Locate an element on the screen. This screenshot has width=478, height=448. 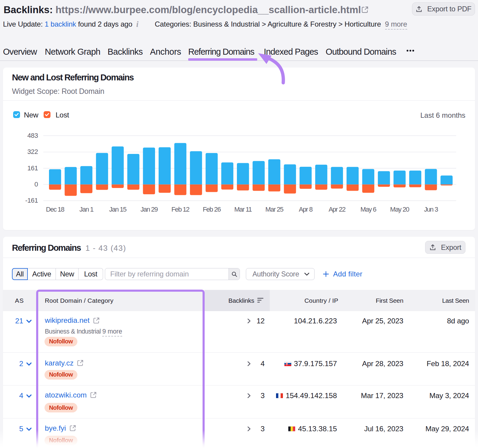
svg-text: Jan 29 is located at coordinates (149, 209).